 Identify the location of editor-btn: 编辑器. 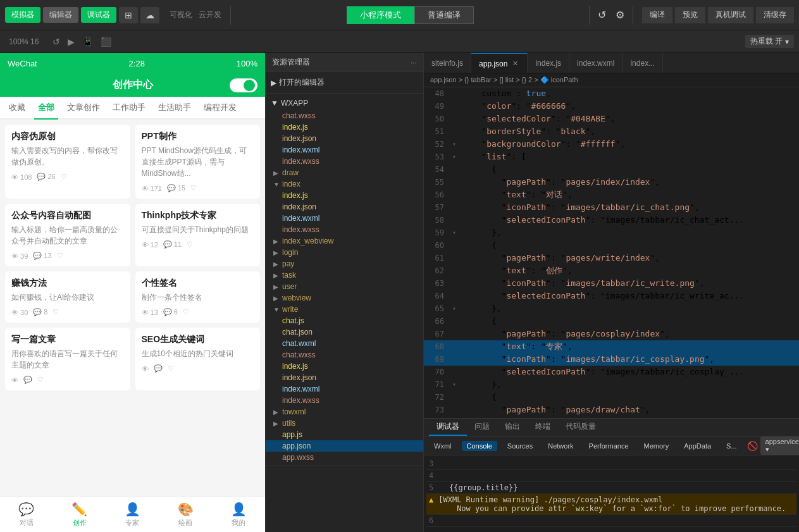
(61, 15).